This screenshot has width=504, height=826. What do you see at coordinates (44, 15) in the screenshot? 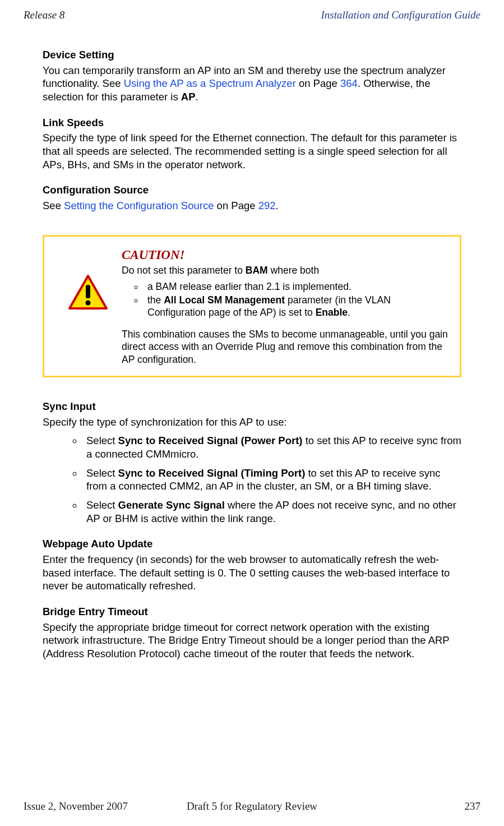
I see `header-left: Release 8` at bounding box center [44, 15].